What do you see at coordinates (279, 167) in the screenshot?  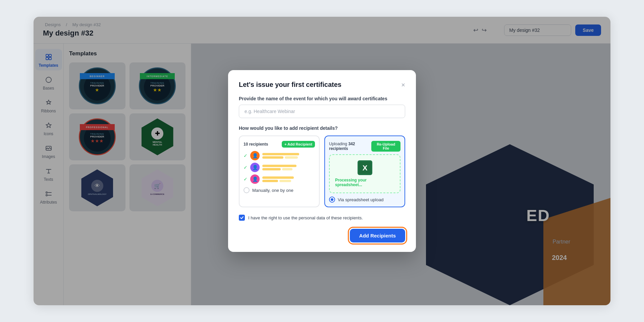 I see `recipient-row-2: ✓ 👤` at bounding box center [279, 167].